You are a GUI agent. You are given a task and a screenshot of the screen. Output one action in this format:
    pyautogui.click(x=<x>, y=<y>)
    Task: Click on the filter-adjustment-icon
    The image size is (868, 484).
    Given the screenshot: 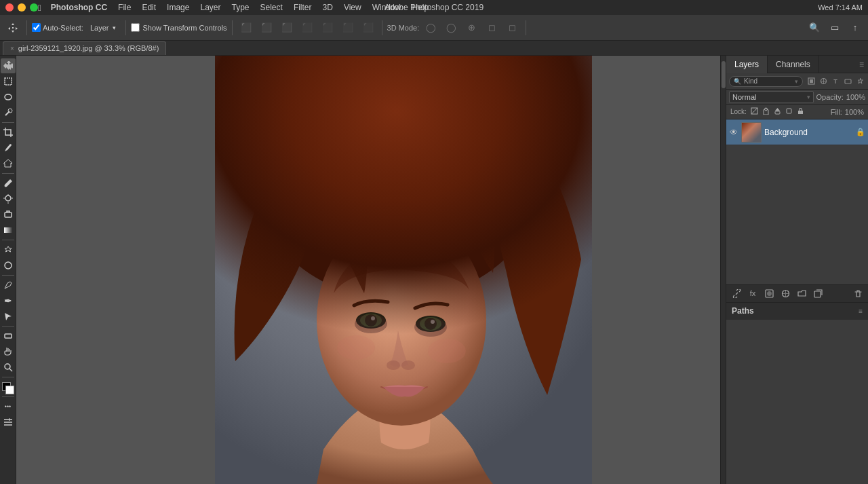 What is the action you would take?
    pyautogui.click(x=823, y=81)
    